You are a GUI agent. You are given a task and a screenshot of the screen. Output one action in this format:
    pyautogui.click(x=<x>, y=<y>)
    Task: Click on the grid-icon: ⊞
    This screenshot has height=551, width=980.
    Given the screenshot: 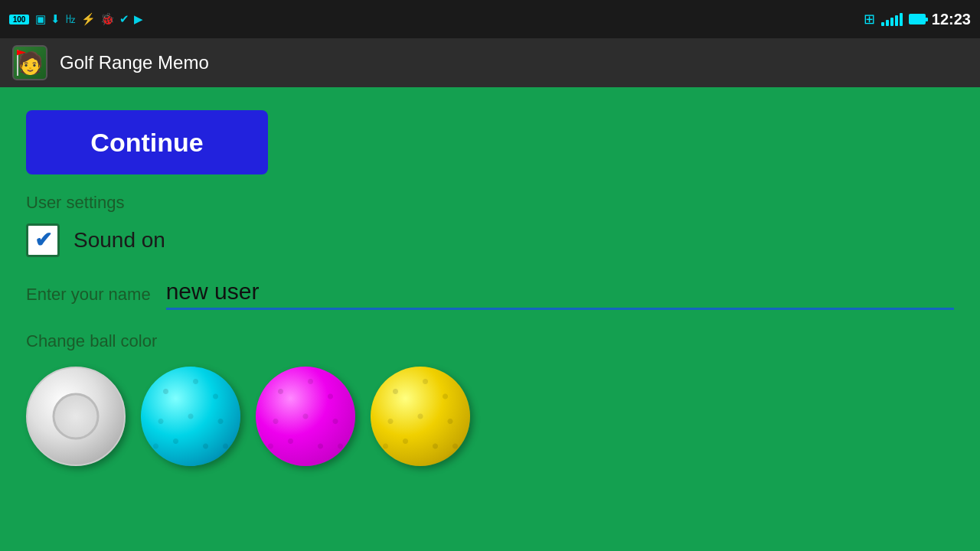 What is the action you would take?
    pyautogui.click(x=870, y=19)
    